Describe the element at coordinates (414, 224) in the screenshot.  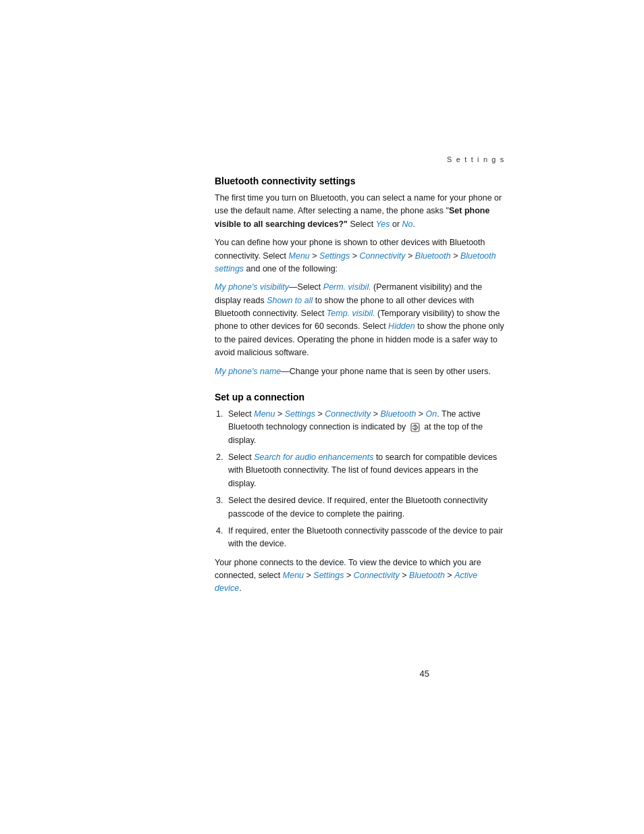
I see `period1: .` at that location.